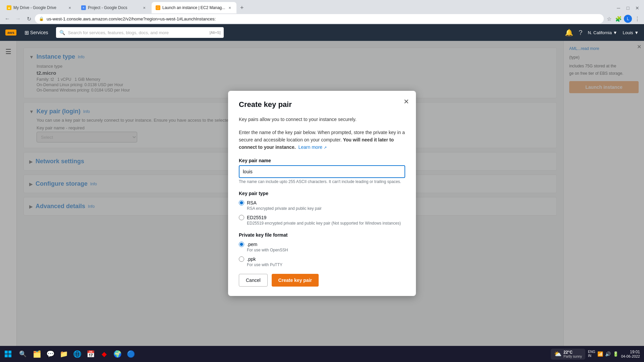 Image resolution: width=644 pixels, height=362 pixels. What do you see at coordinates (322, 244) in the screenshot?
I see `pem-radio-row: .pem` at bounding box center [322, 244].